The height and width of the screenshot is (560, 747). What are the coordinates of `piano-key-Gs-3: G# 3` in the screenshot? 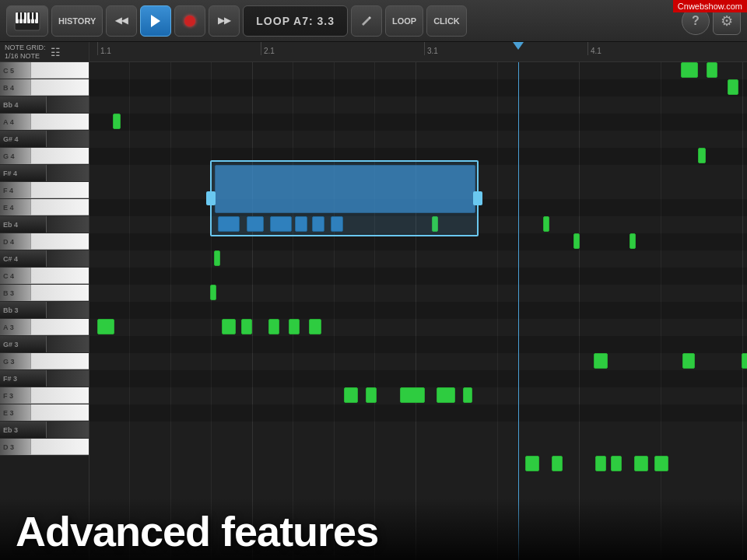 It's located at (44, 345).